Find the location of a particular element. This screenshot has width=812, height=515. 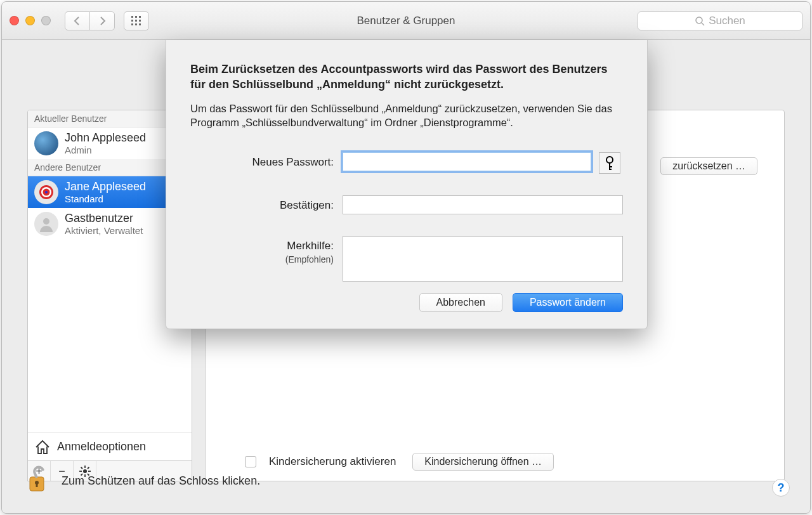

new-password-input is located at coordinates (467, 162).